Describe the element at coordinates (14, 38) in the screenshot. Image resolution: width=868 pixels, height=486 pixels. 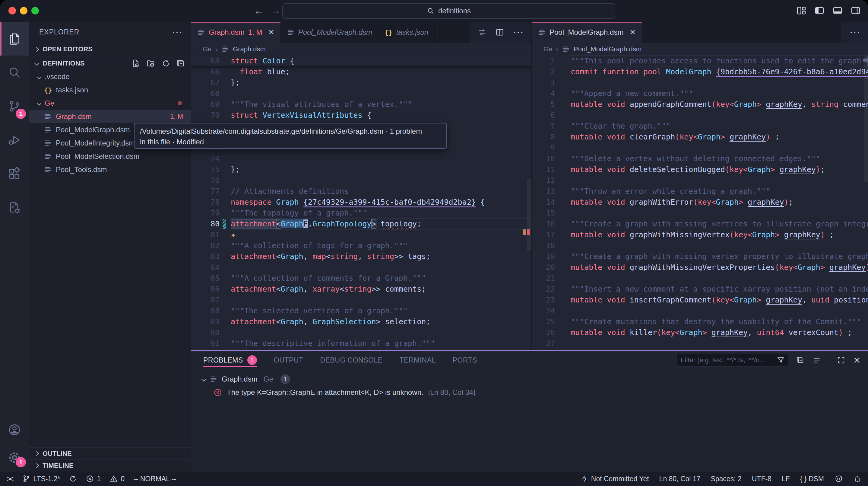
I see `explorer-activity-icon` at that location.